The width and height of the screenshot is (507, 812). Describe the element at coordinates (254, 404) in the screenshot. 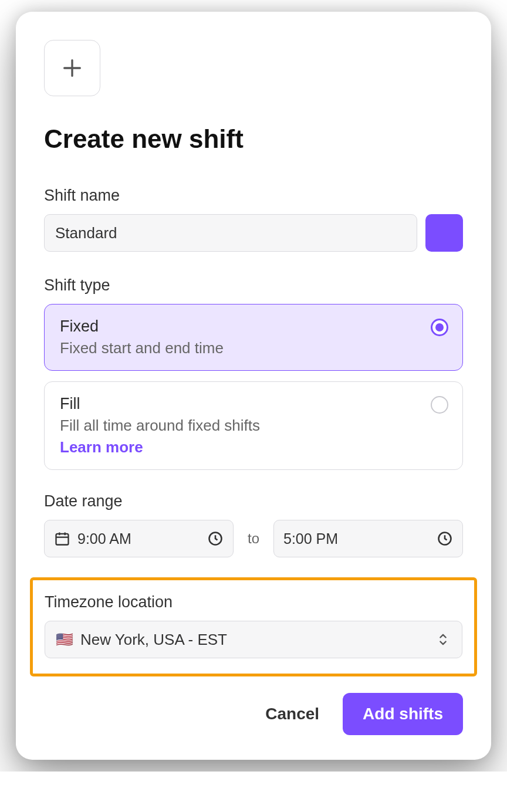

I see `option-title: Fill` at that location.